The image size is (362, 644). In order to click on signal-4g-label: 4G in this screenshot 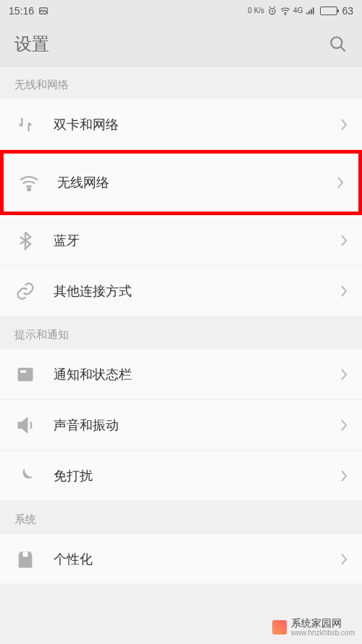, I will do `click(298, 11)`.